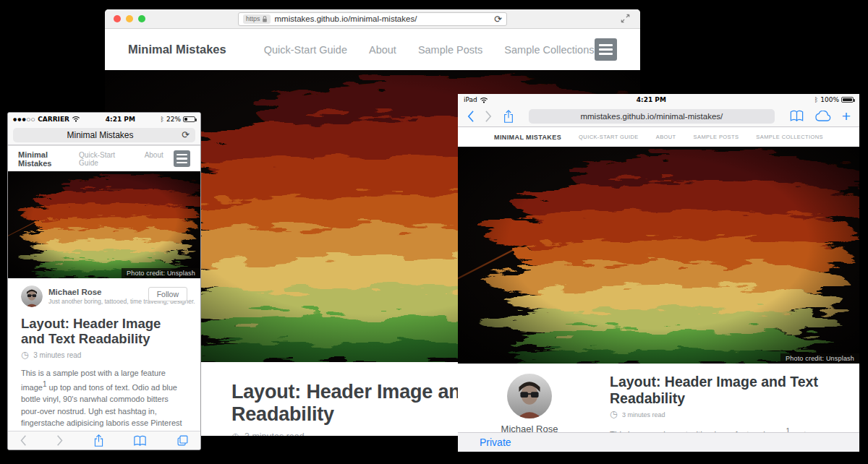 This screenshot has height=464, width=868. What do you see at coordinates (470, 100) in the screenshot?
I see `device-label: iPad` at bounding box center [470, 100].